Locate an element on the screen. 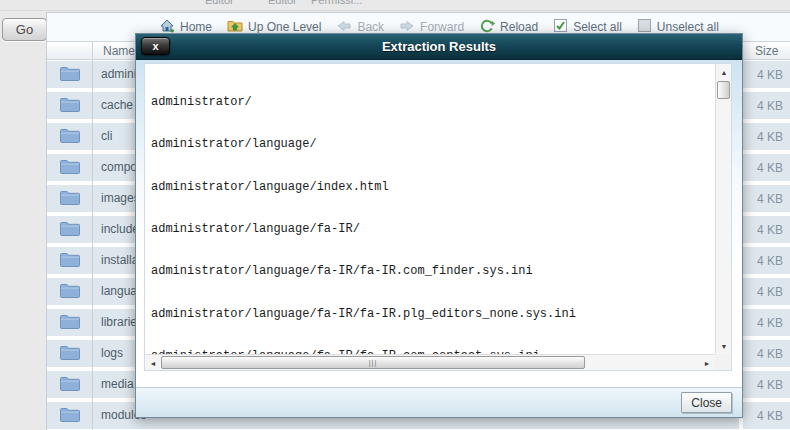  scroll-down-icon: ▼ is located at coordinates (724, 346).